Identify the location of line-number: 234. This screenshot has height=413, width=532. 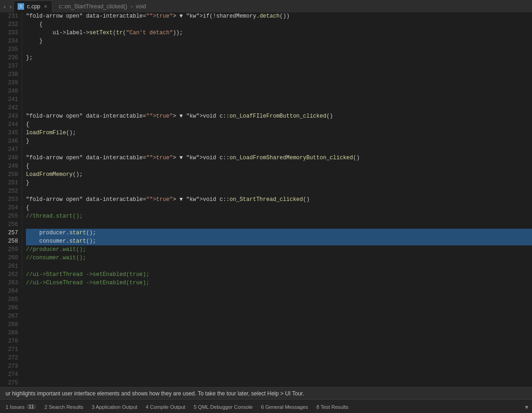
(11, 41).